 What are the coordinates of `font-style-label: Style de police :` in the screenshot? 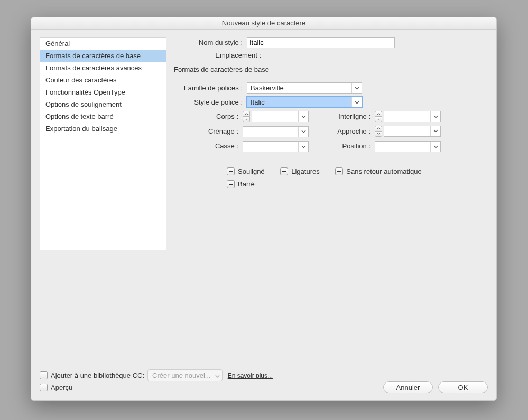 It's located at (210, 102).